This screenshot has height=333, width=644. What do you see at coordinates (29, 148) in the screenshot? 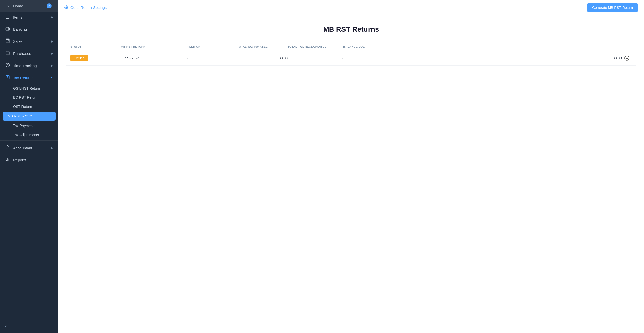
I see `sidebar-item-accountant: Accountant ▶` at bounding box center [29, 148].